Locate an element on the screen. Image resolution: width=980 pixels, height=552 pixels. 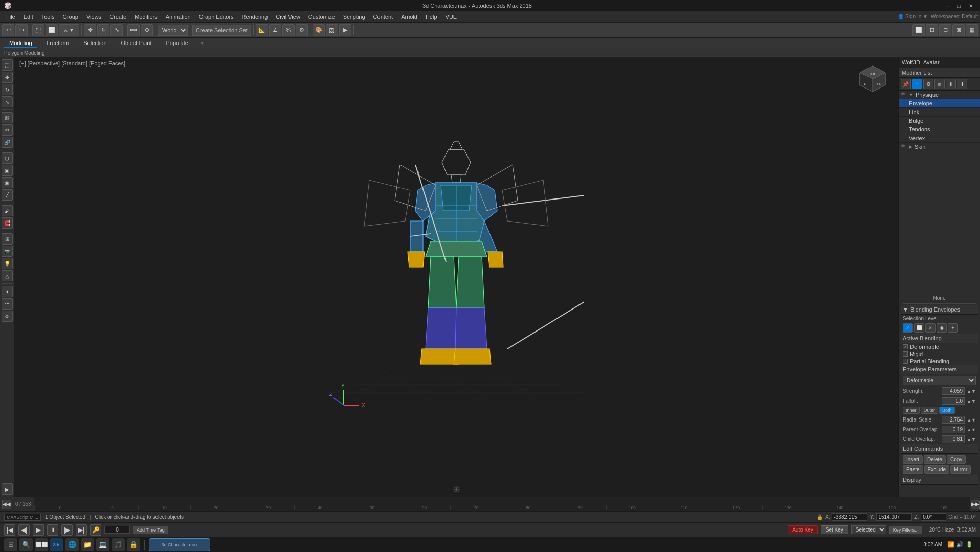
scale-button: ⤡ is located at coordinates (117, 30).